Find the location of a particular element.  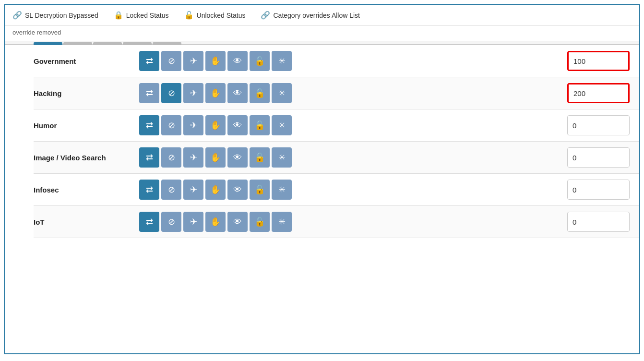

icon-group-humor: ⇄ ⊘ ✈ ✋ 👁 🔓 ✳ is located at coordinates (353, 125).